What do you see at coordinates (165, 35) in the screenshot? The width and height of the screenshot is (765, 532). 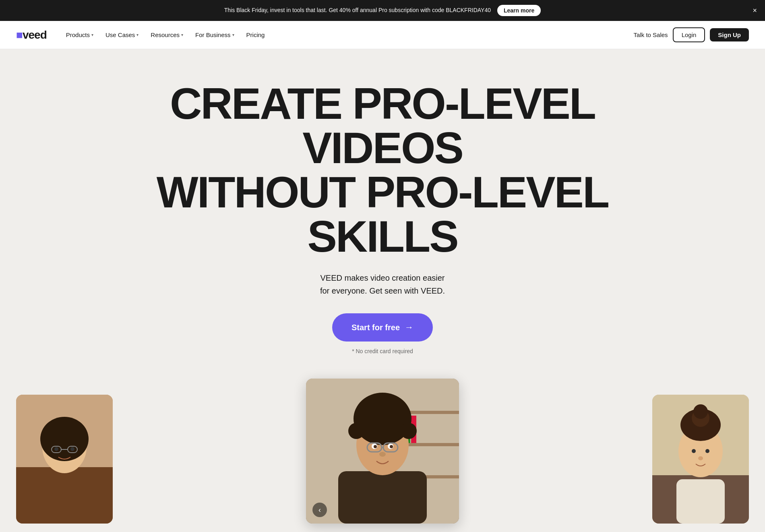 I see `nav-label-resources: Resources` at bounding box center [165, 35].